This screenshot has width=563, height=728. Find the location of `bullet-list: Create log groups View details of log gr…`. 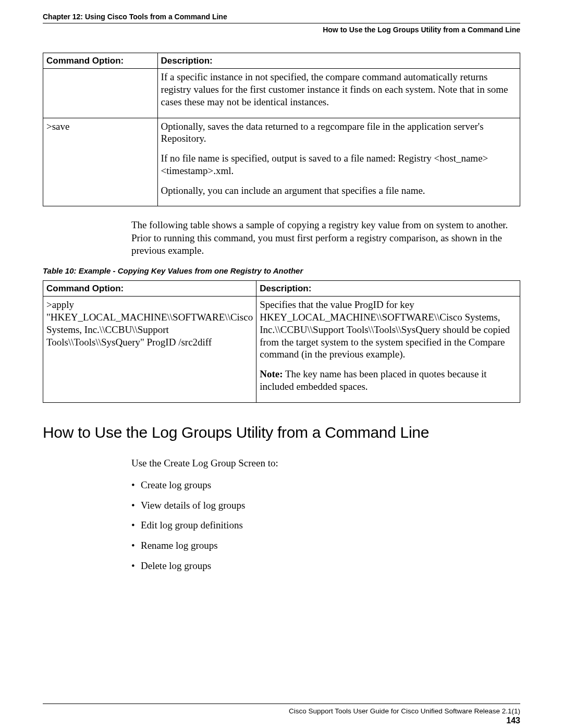

bullet-list: Create log groups View details of log gr… is located at coordinates (326, 525).